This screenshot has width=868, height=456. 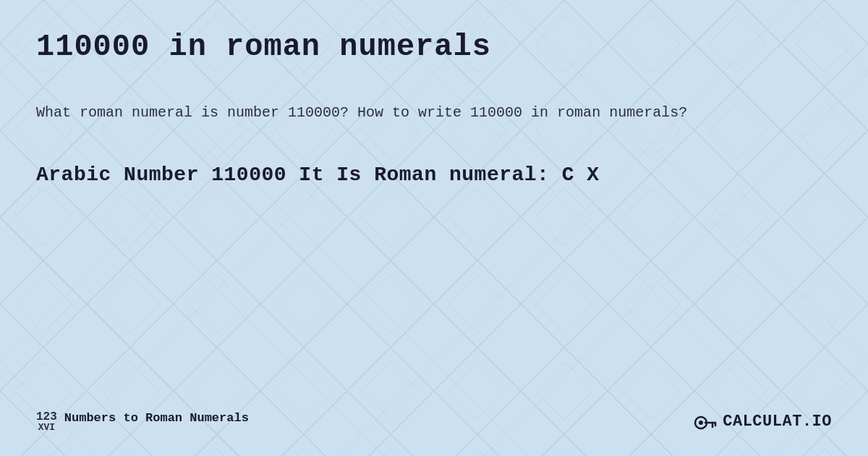 I want to click on brand-arabic: 123, so click(x=46, y=417).